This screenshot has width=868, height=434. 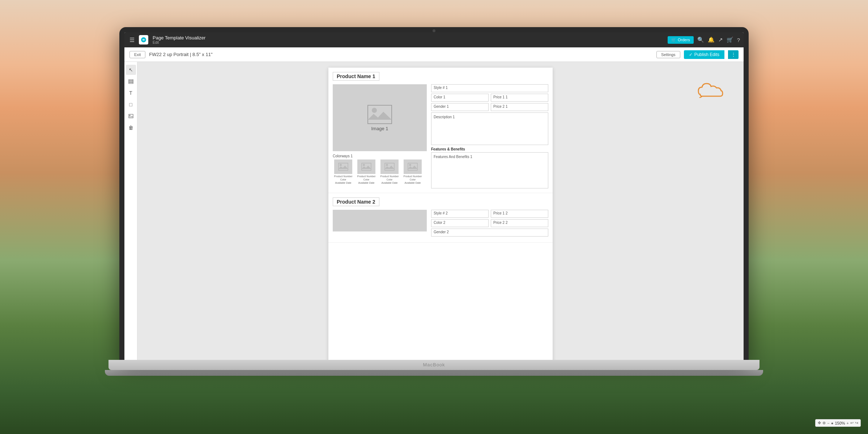 What do you see at coordinates (434, 55) in the screenshot?
I see `subtoolbar: Exit FW22 2 up Portrait | 8.5" x 11" Set…` at bounding box center [434, 55].